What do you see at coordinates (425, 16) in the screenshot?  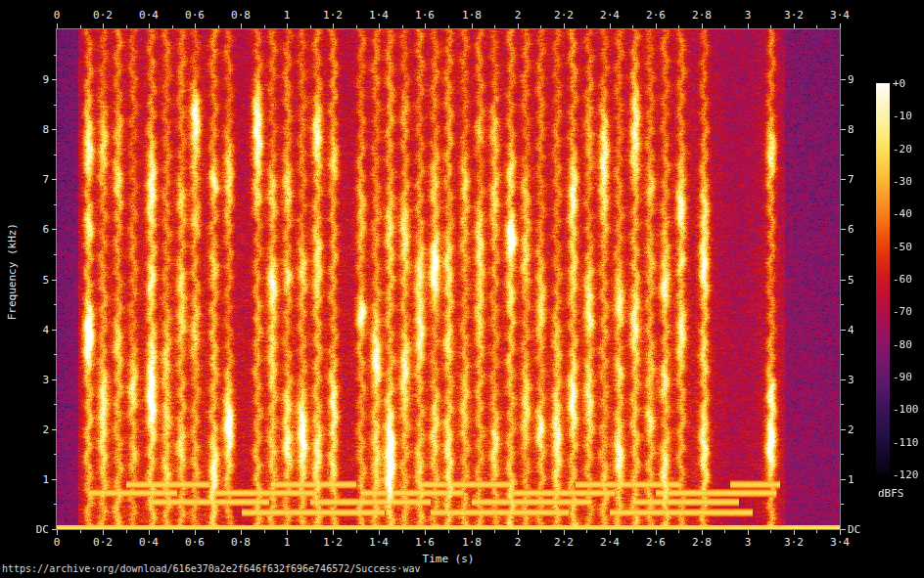 I see `x-tick-label-top: 1·6` at bounding box center [425, 16].